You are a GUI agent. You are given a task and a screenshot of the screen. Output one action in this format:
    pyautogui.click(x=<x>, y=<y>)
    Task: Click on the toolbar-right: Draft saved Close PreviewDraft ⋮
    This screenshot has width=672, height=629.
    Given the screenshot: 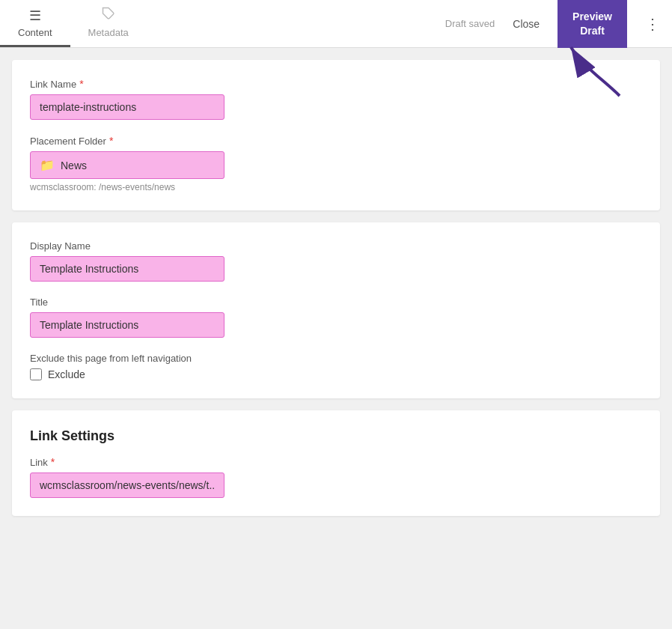 What is the action you would take?
    pyautogui.click(x=558, y=24)
    